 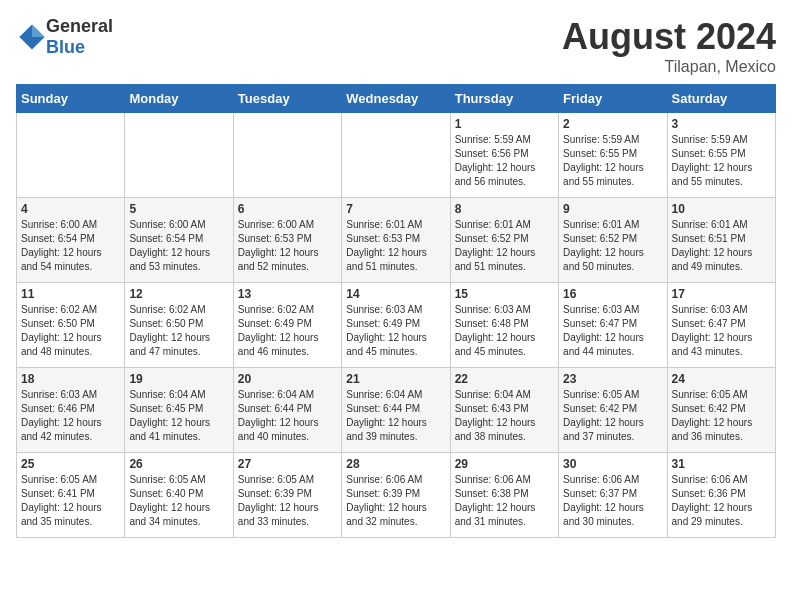 What do you see at coordinates (70, 416) in the screenshot?
I see `day-info: Sunrise: 6:03 AM Sunset: 6:46 PM Dayligh…` at bounding box center [70, 416].